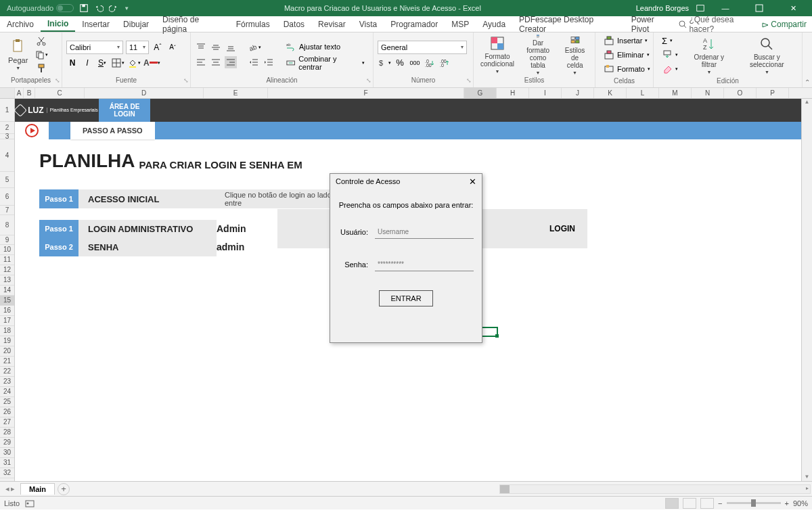 The image size is (812, 523). What do you see at coordinates (58, 81) in the screenshot?
I see `clipboard-dialog-icon: ⤡` at bounding box center [58, 81].